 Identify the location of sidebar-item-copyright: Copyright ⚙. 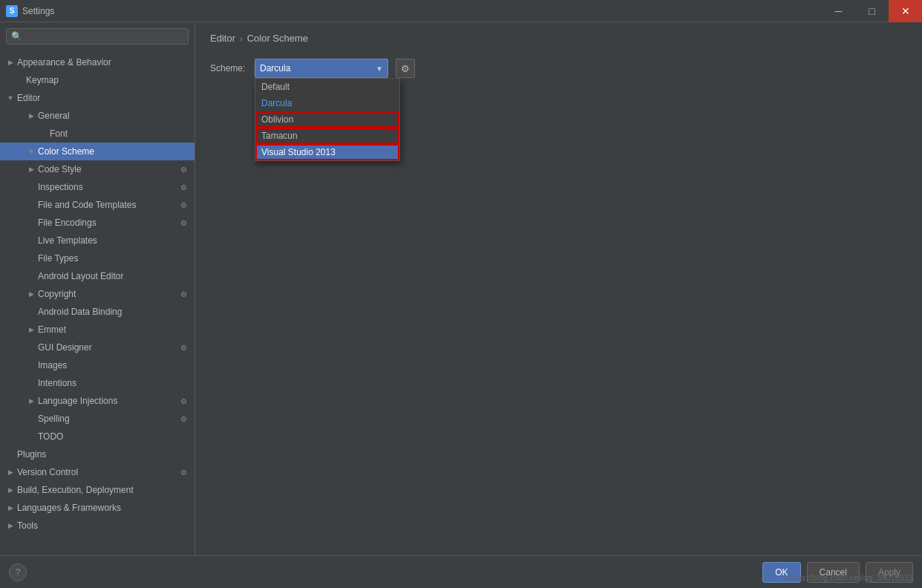
(97, 294).